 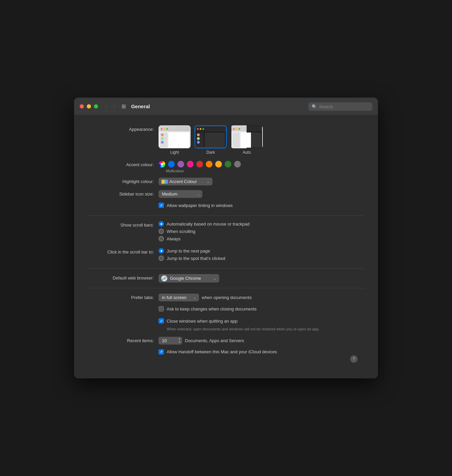 What do you see at coordinates (123, 307) in the screenshot?
I see `ask-keep-spacer` at bounding box center [123, 307].